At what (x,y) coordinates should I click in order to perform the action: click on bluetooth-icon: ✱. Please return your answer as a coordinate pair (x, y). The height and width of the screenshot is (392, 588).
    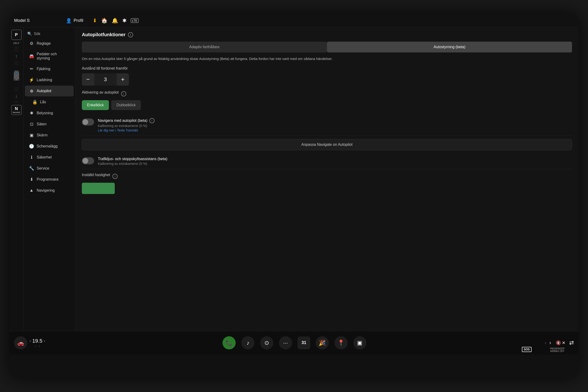
    Looking at the image, I should click on (124, 21).